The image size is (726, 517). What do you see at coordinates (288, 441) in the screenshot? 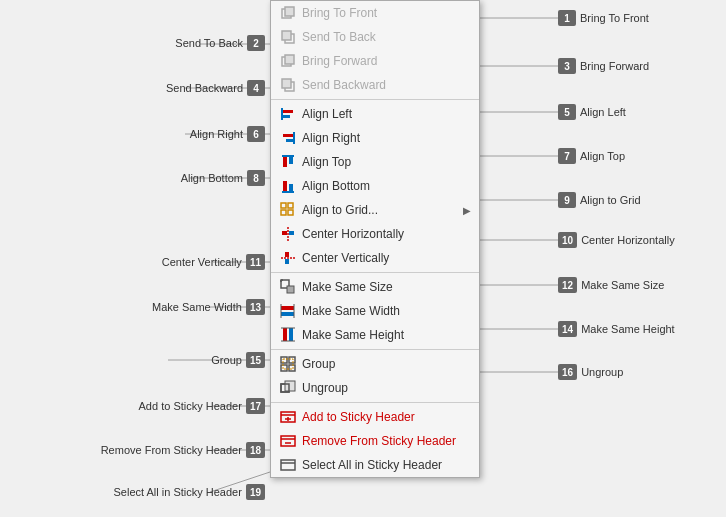
I see `remove-sticky-icon` at bounding box center [288, 441].